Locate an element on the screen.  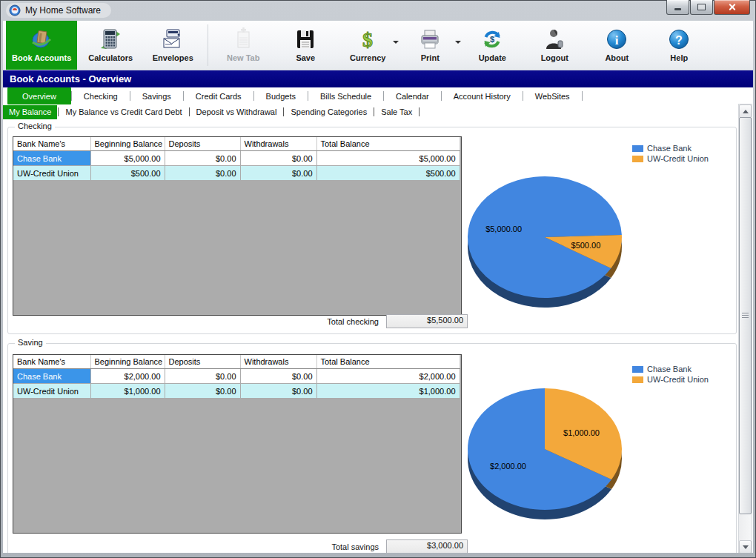
maximize-button is located at coordinates (701, 7).